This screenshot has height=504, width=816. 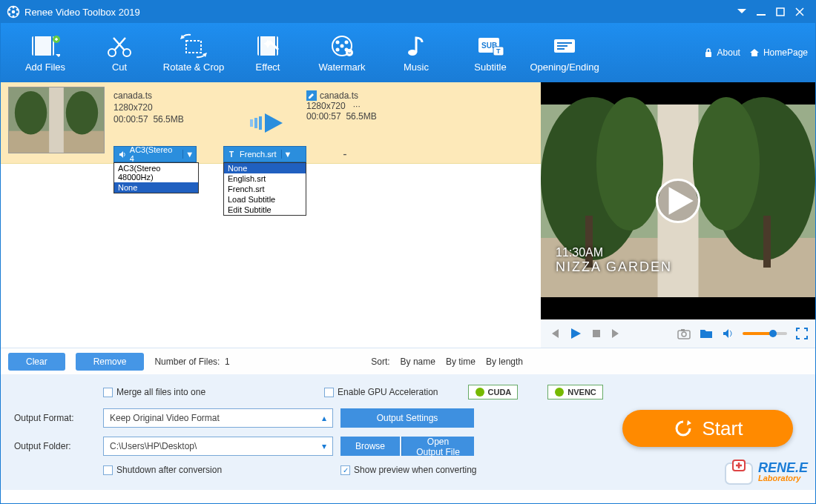 What do you see at coordinates (233, 154) in the screenshot?
I see `text-icon: T` at bounding box center [233, 154].